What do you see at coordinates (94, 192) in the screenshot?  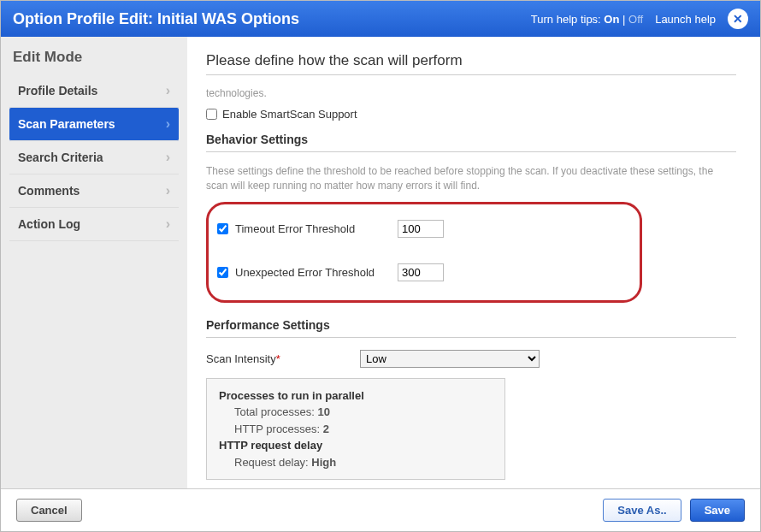 I see `sidebar-item-comments: Comments ›` at bounding box center [94, 192].